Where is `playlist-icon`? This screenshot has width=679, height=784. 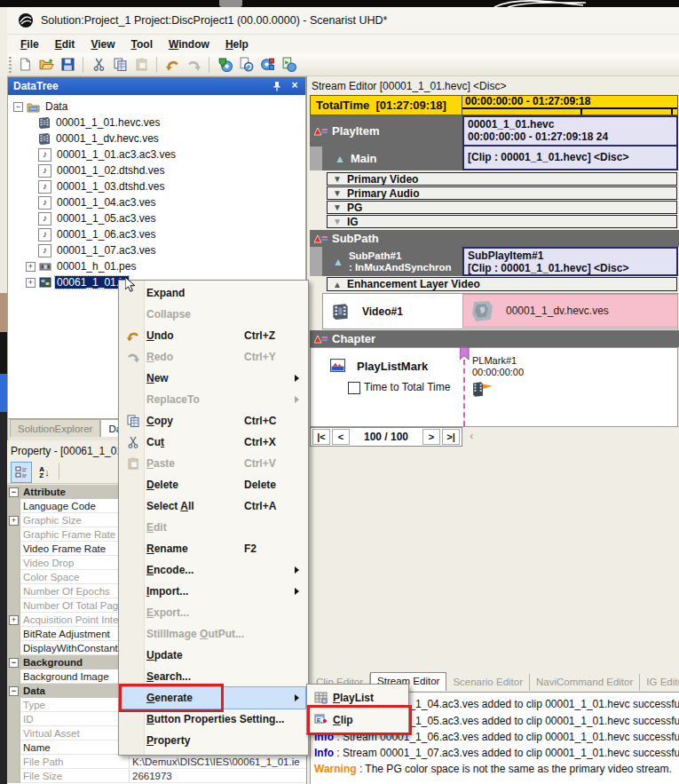
playlist-icon is located at coordinates (320, 698).